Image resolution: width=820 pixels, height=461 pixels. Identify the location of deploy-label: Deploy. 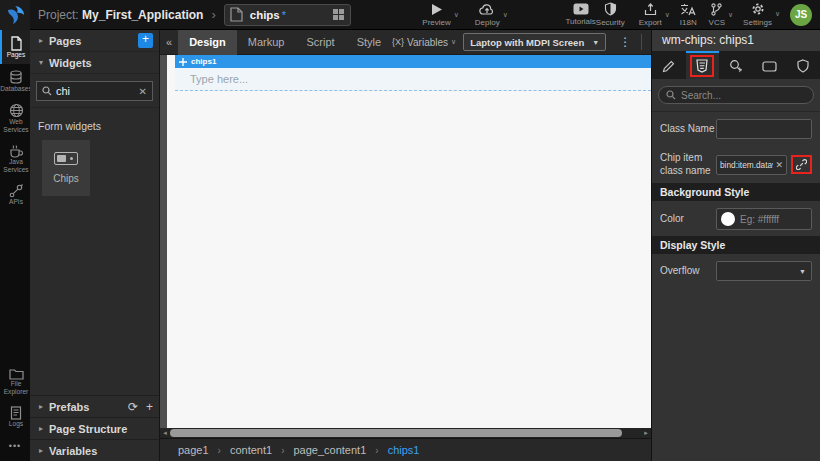
(488, 23).